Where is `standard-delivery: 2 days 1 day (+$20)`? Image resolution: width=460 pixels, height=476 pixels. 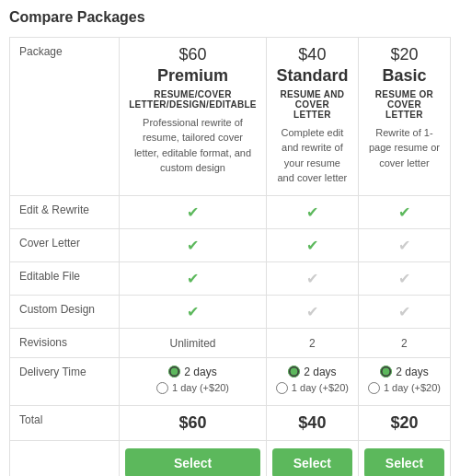 standard-delivery: 2 days 1 day (+$20) is located at coordinates (312, 381).